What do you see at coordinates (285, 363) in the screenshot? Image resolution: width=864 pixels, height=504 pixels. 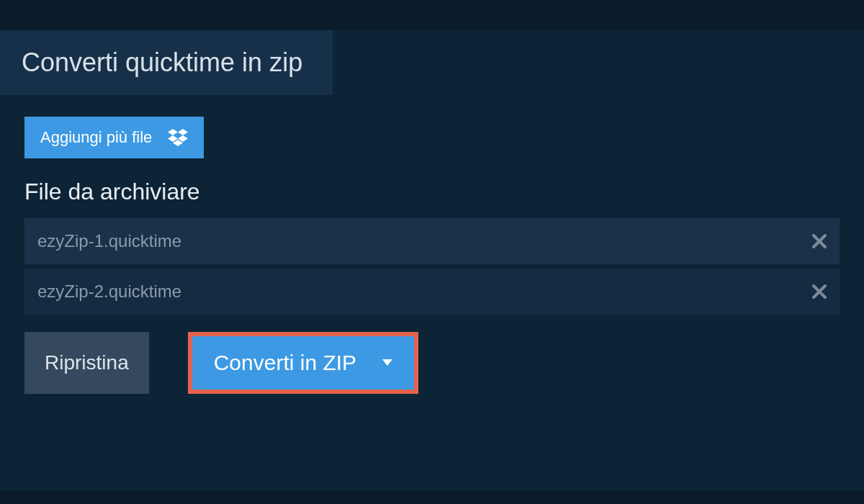 I see `convert-label: Converti in ZIP` at bounding box center [285, 363].